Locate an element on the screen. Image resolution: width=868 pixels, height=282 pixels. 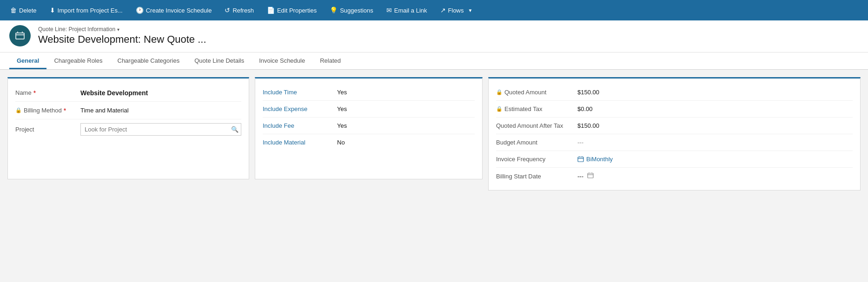
billing-start-date-calendar-icon is located at coordinates (590, 177).